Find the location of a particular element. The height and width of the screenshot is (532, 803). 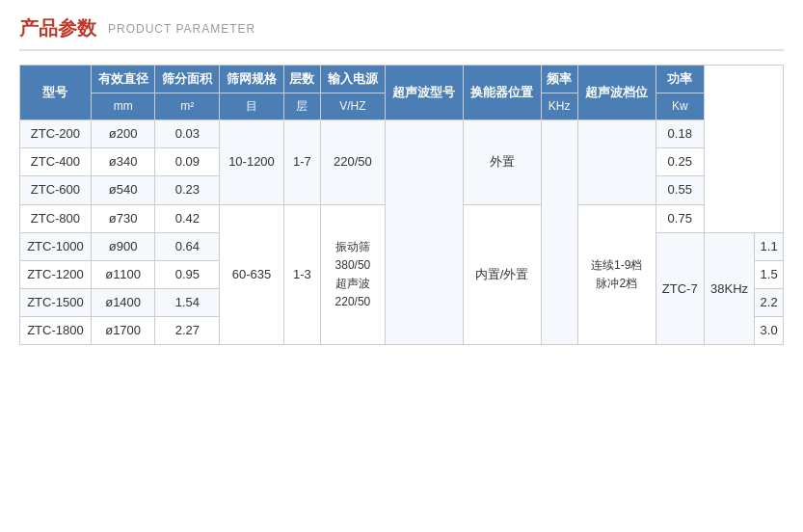

col-ultrasonic-level-header: 超声波档位 is located at coordinates (617, 93).